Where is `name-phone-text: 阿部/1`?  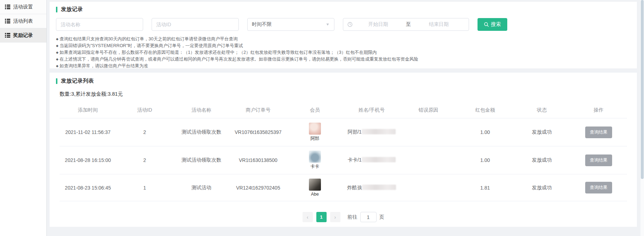 name-phone-text: 阿部/1 is located at coordinates (355, 132).